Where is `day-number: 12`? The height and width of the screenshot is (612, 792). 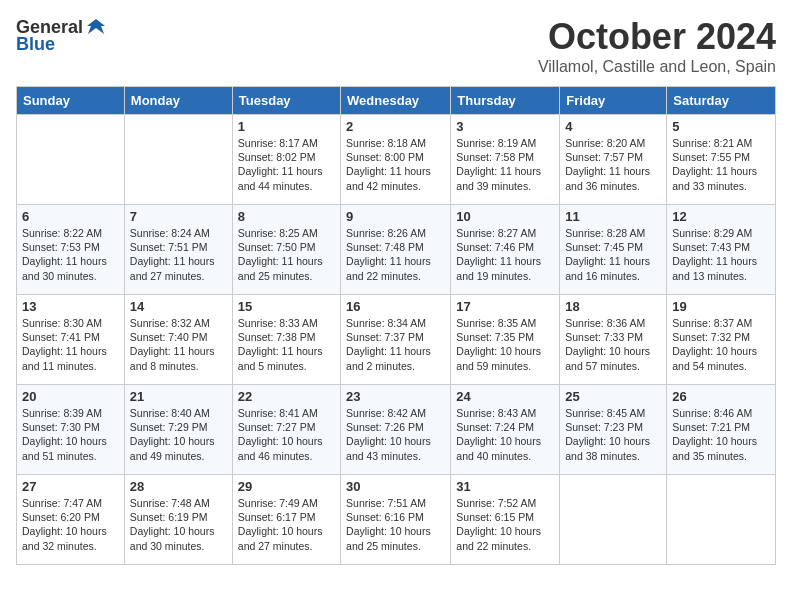
day-number: 12 is located at coordinates (721, 216).